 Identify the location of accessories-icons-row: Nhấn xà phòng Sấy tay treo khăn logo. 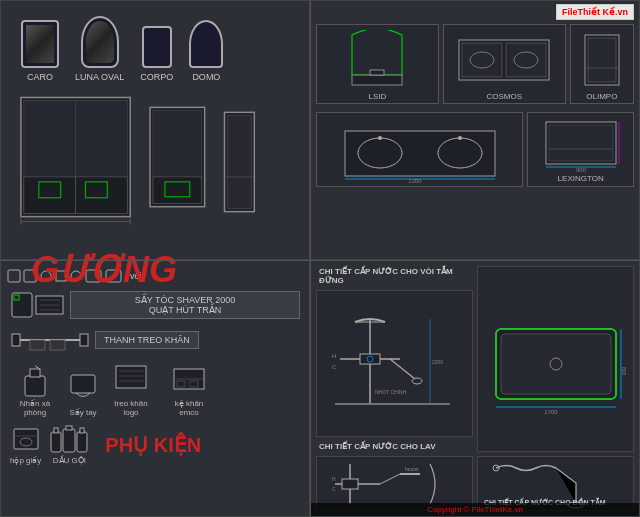
(155, 389).